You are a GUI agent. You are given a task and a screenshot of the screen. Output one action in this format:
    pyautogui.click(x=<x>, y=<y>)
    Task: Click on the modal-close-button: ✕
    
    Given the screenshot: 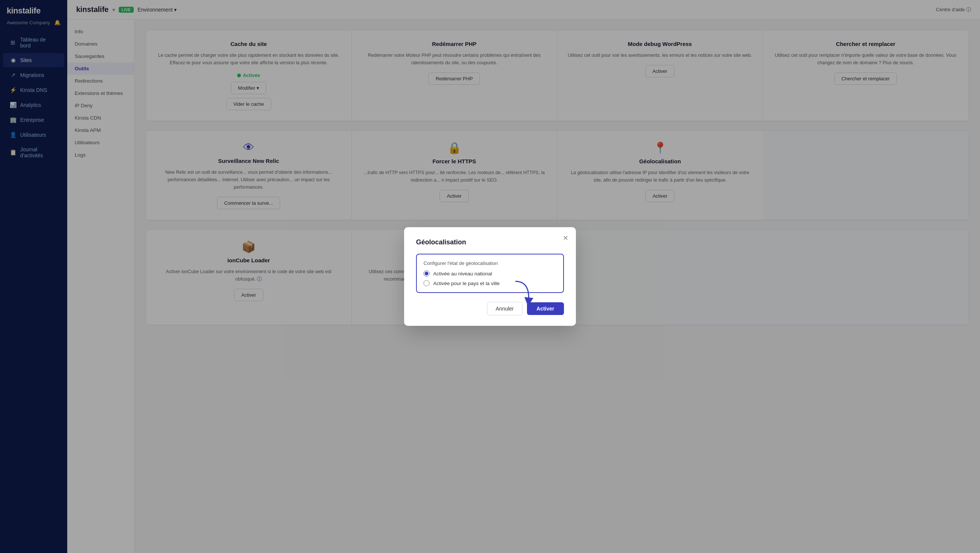 What is the action you would take?
    pyautogui.click(x=565, y=238)
    